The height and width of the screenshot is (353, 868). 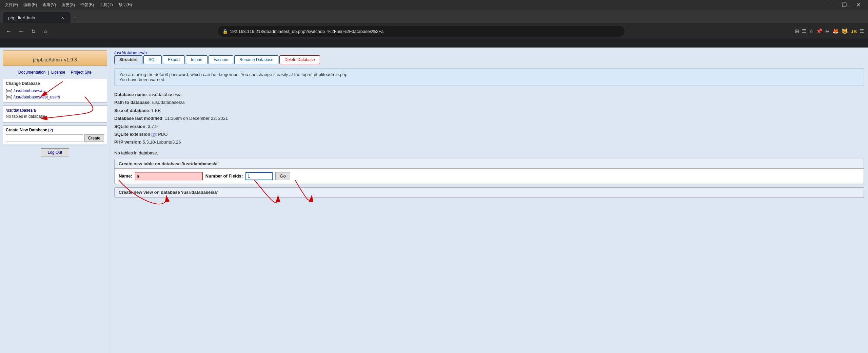 What do you see at coordinates (154, 134) in the screenshot?
I see `sqlite-ext-help: [?]` at bounding box center [154, 134].